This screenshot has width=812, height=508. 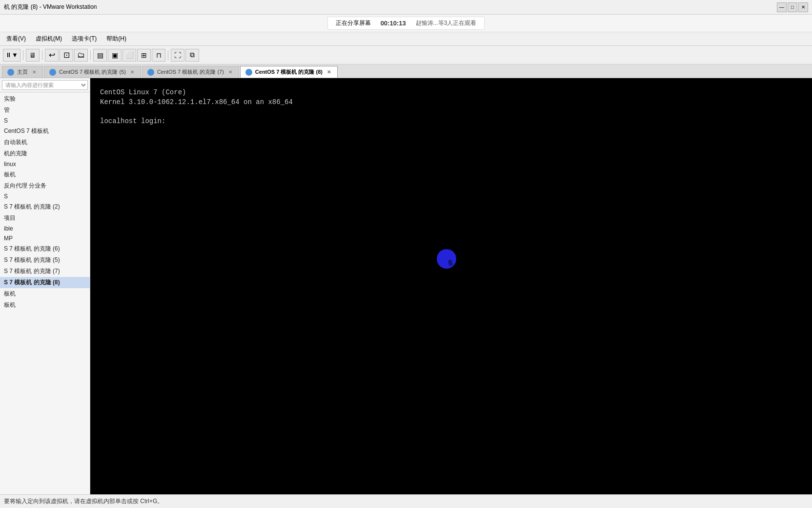 I want to click on title-bar: 机 的克隆 (8) - VMware Workstation — □ ✕, so click(x=406, y=7).